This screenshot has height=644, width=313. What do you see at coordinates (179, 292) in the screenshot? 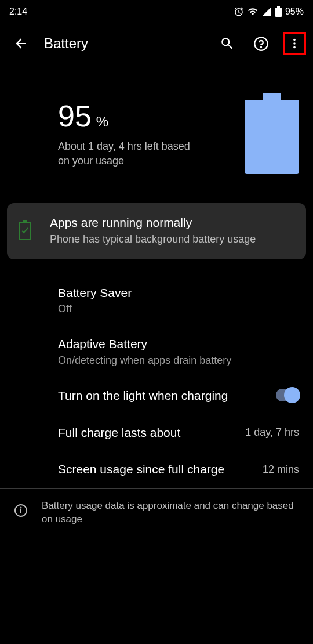
I see `item-title: Battery Saver` at bounding box center [179, 292].